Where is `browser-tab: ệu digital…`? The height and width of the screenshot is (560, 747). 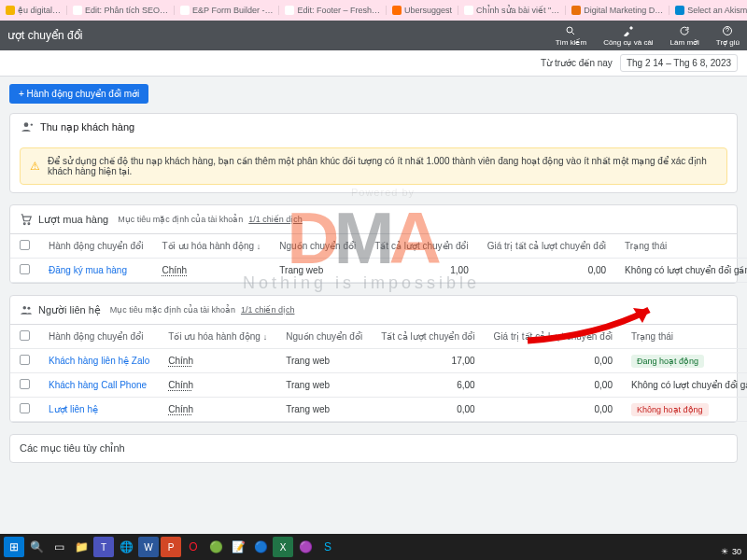
browser-tab: ệu digital… is located at coordinates (34, 10).